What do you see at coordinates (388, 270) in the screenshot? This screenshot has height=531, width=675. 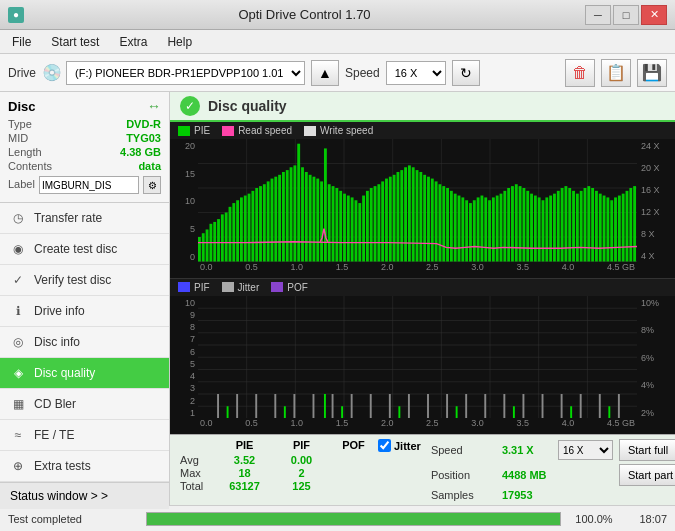 I see `x-label: 2.0` at bounding box center [388, 270].